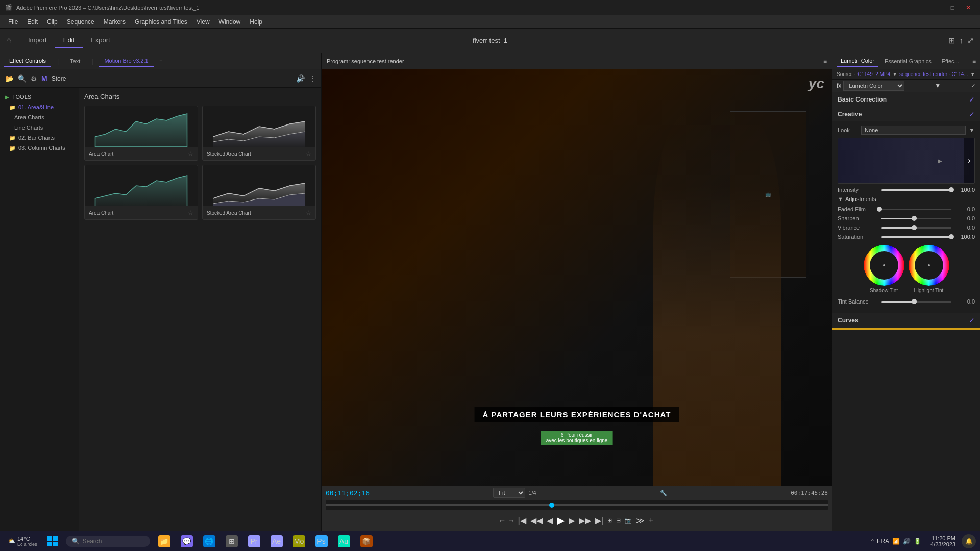 The width and height of the screenshot is (980, 551). Describe the element at coordinates (906, 320) in the screenshot. I see `curves-header: Curves ✓` at that location.